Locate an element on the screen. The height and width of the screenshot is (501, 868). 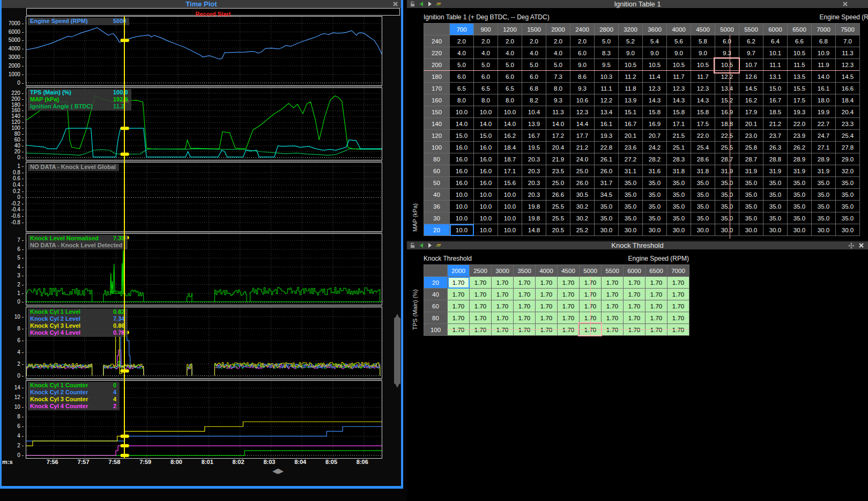
ignition-row-header: 200 is located at coordinates (437, 65).